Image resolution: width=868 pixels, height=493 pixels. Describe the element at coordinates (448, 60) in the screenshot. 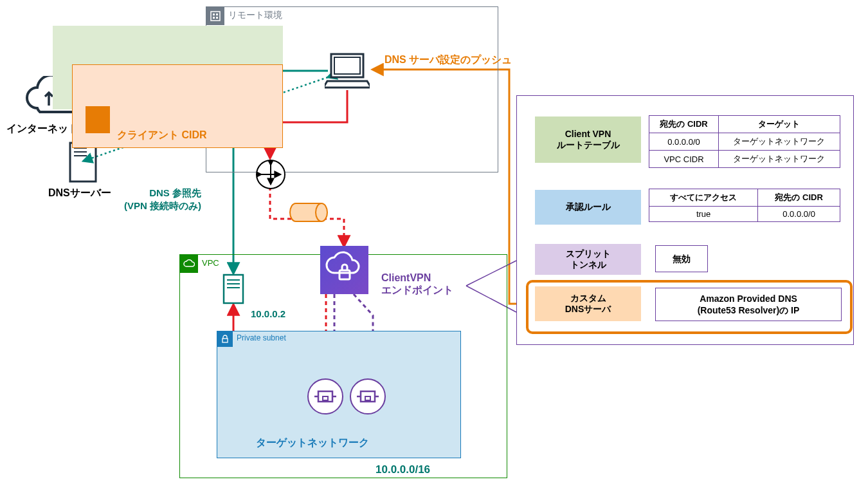

I see `dns-push-label: DNS サーバ設定のプッシュ` at that location.